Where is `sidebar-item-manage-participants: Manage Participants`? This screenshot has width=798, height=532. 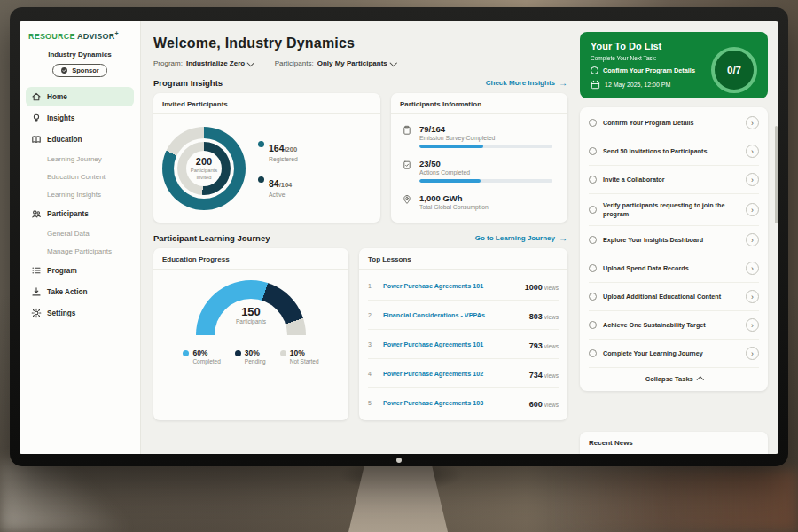 sidebar-item-manage-participants: Manage Participants is located at coordinates (80, 251).